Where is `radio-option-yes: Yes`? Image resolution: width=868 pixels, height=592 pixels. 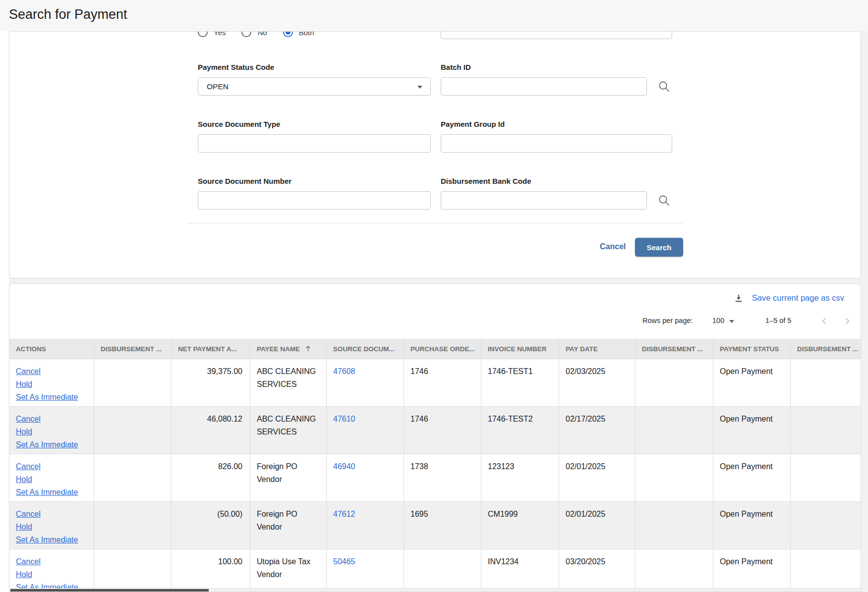 radio-option-yes: Yes is located at coordinates (212, 34).